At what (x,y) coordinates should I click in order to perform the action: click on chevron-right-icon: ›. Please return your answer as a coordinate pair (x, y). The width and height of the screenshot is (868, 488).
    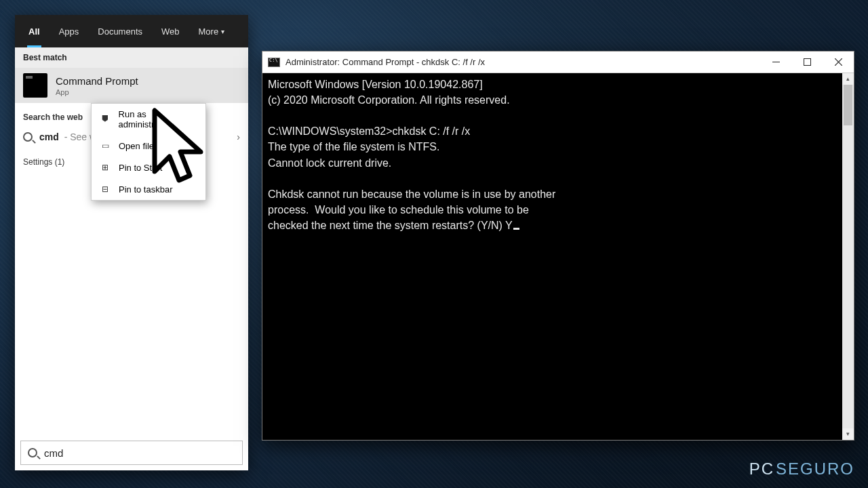
    Looking at the image, I should click on (239, 137).